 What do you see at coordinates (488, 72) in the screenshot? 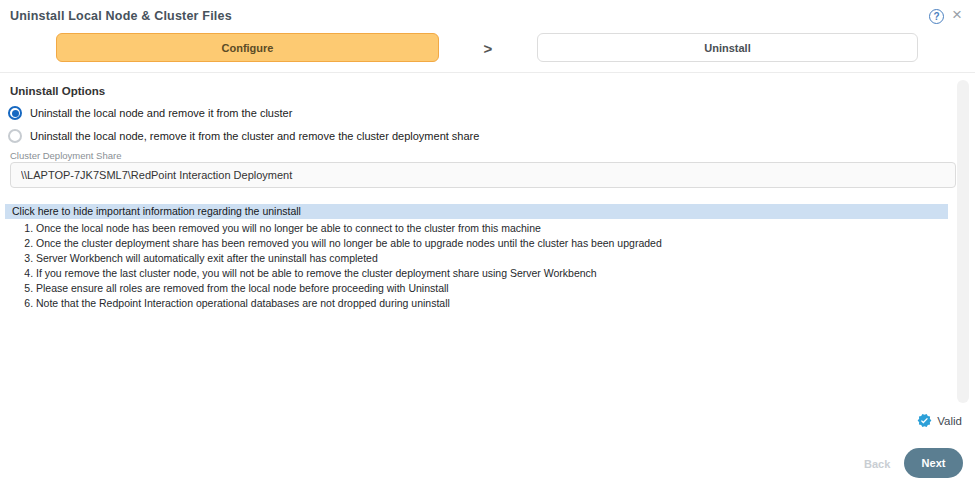
I see `header-divider` at bounding box center [488, 72].